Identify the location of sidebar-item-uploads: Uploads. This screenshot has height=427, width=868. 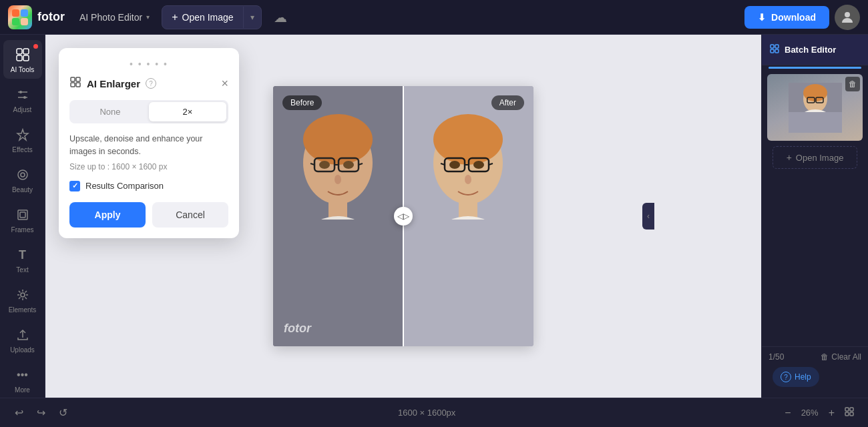
(23, 340).